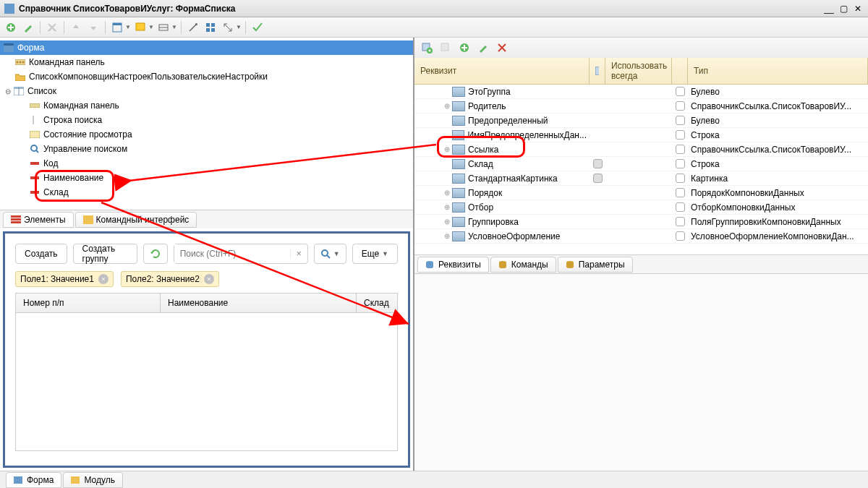 This screenshot has width=868, height=488. I want to click on check-button, so click(258, 27).